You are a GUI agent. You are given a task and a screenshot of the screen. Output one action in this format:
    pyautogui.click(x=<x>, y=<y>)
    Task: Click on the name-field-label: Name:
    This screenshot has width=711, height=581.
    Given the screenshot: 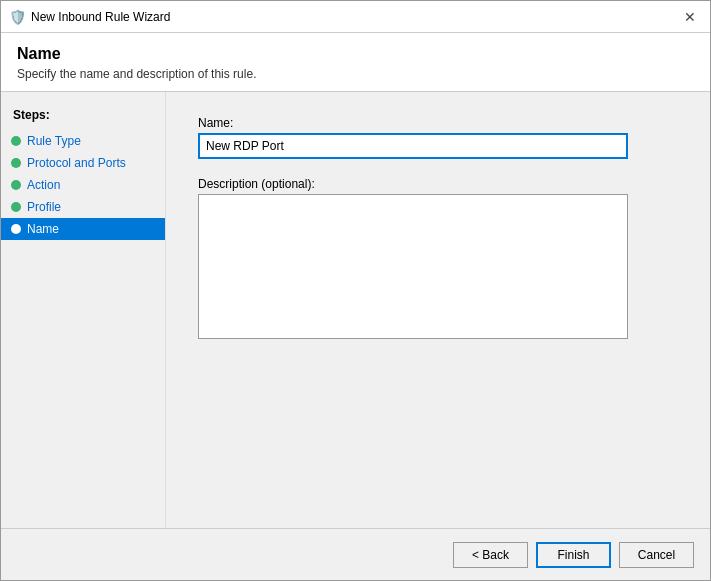 What is the action you would take?
    pyautogui.click(x=438, y=123)
    